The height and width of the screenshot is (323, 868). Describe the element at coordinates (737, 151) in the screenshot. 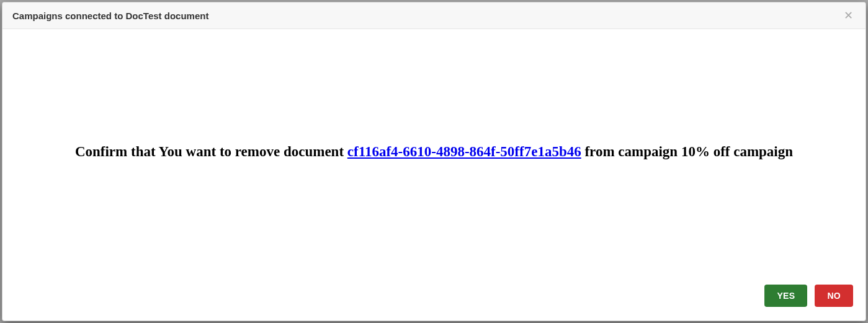

I see `campaign-name: 10% off campaign` at that location.